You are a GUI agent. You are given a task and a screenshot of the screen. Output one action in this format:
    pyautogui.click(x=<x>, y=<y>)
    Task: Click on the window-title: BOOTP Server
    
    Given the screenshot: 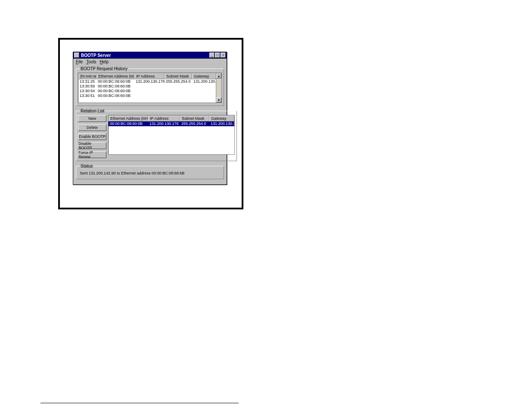 What is the action you would take?
    pyautogui.click(x=145, y=55)
    